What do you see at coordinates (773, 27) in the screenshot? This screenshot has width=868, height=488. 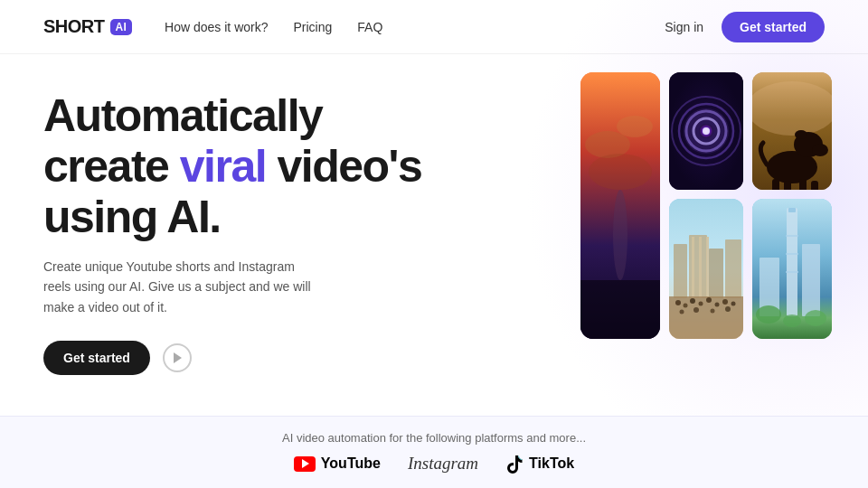 I see `get-started-nav-button: Get started` at bounding box center [773, 27].